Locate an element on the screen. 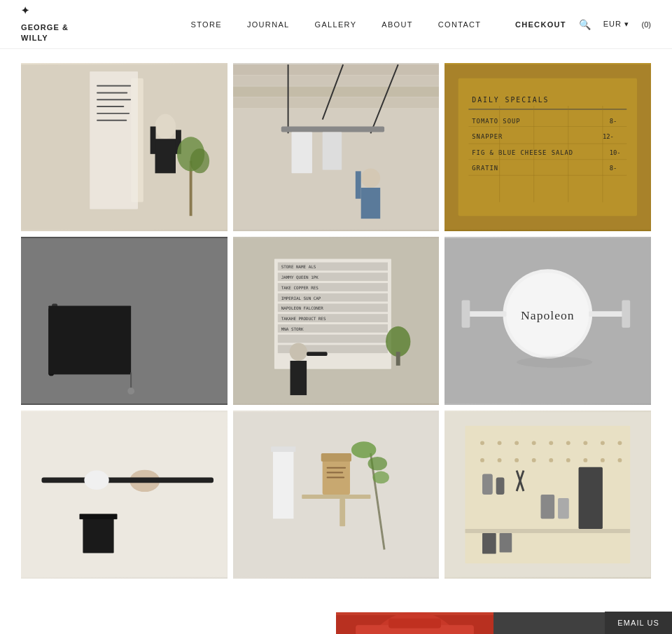  nav-about: ABOUT is located at coordinates (398, 25).